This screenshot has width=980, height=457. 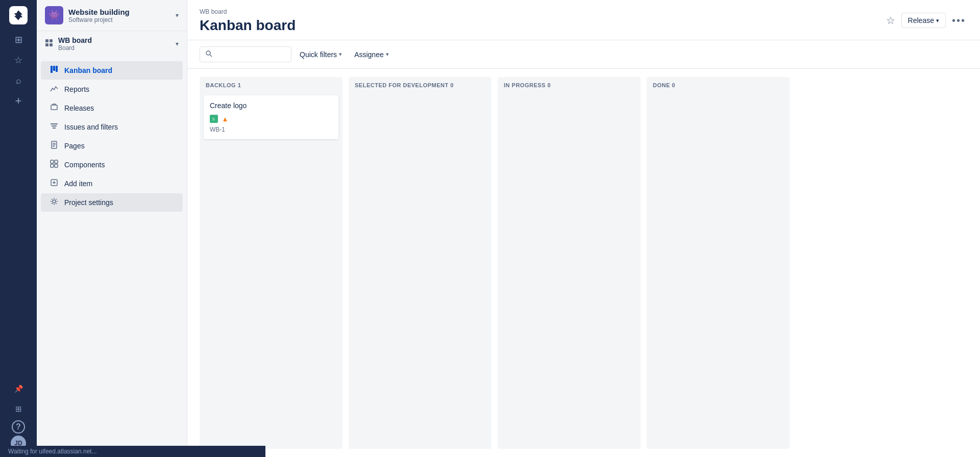 I want to click on sidebar-item-releases: Releases, so click(x=112, y=108).